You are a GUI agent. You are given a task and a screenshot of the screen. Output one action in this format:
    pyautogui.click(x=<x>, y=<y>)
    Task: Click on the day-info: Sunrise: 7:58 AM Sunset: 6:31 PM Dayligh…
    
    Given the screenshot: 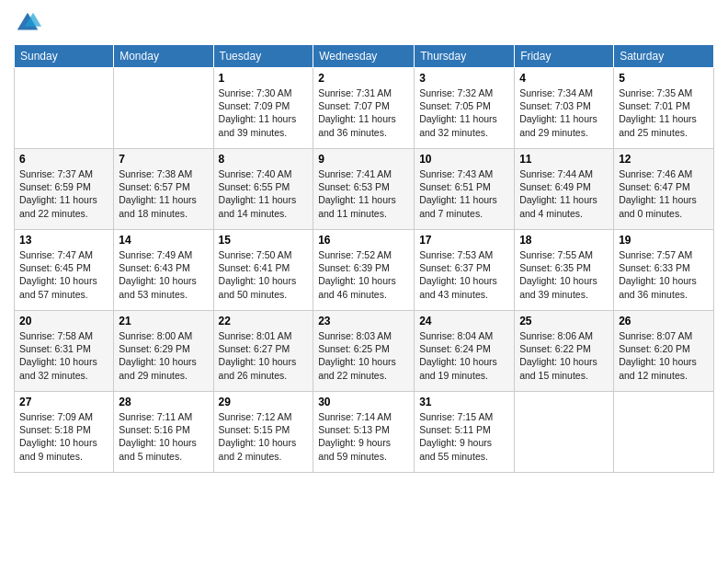 What is the action you would take?
    pyautogui.click(x=64, y=355)
    